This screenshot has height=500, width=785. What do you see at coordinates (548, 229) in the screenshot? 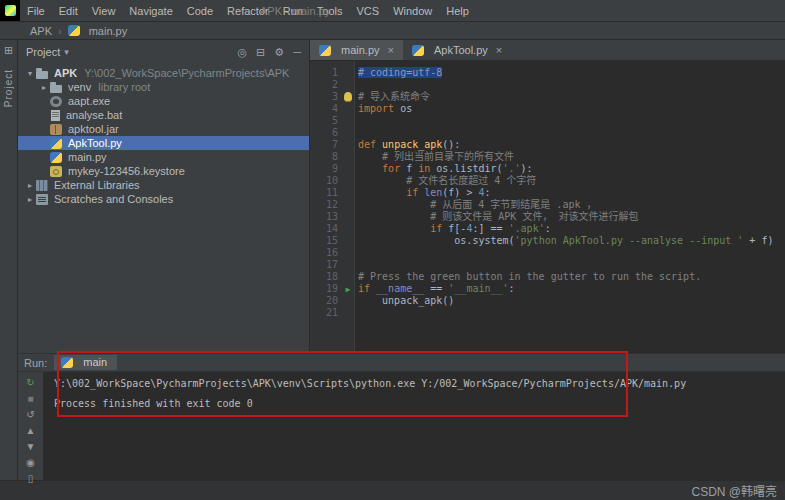
I see `code-line: 14 if f[-4:] == '.apk':` at bounding box center [548, 229].